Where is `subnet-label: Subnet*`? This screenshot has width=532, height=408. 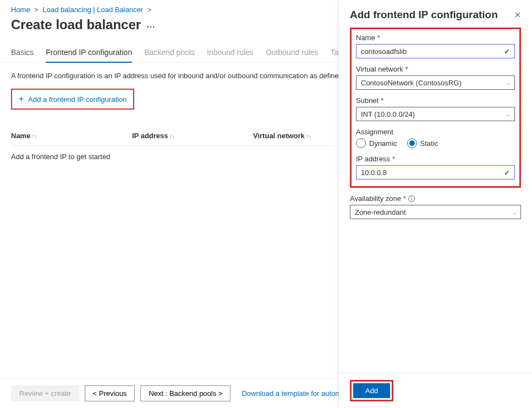
subnet-label: Subnet* is located at coordinates (436, 100).